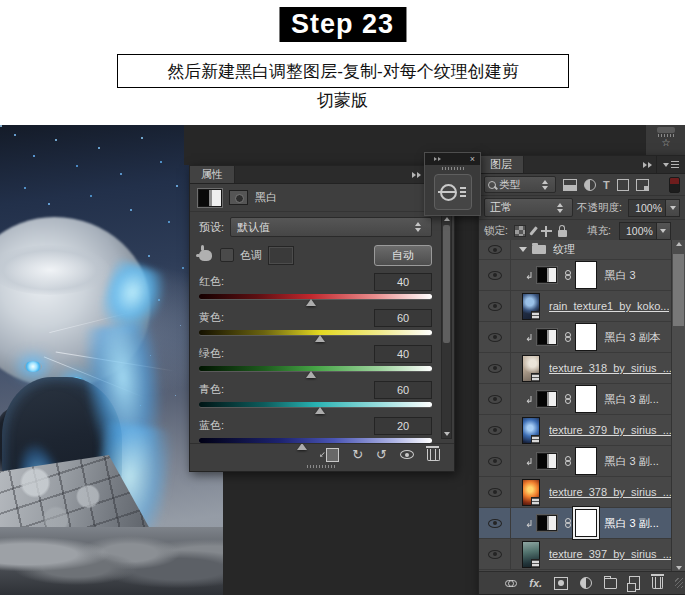 This screenshot has width=685, height=595. Describe the element at coordinates (679, 568) in the screenshot. I see `scroll-down-icon` at that location.